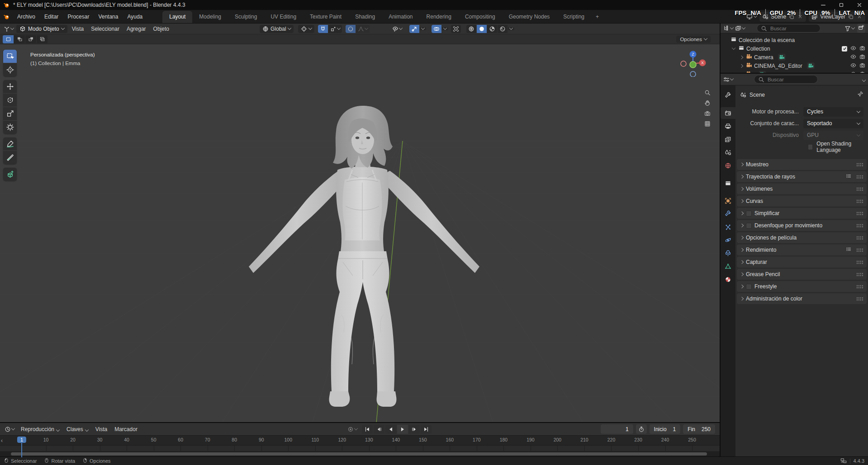  I want to click on tool-transform, so click(10, 127).